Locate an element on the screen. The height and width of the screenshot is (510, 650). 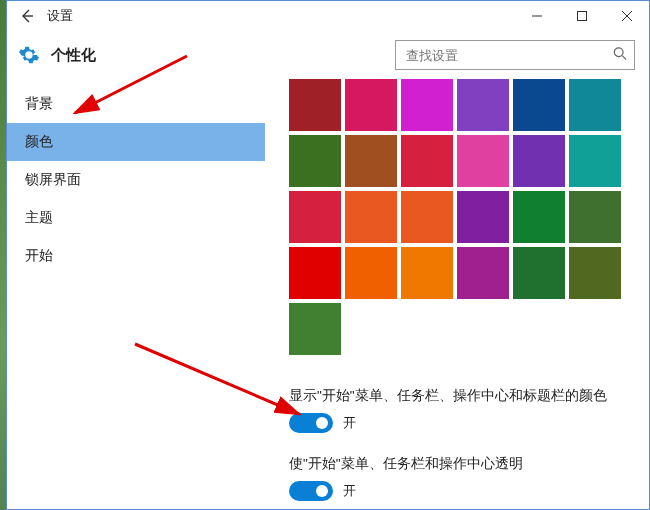
sidebar-item-4: 开始 is located at coordinates (136, 256).